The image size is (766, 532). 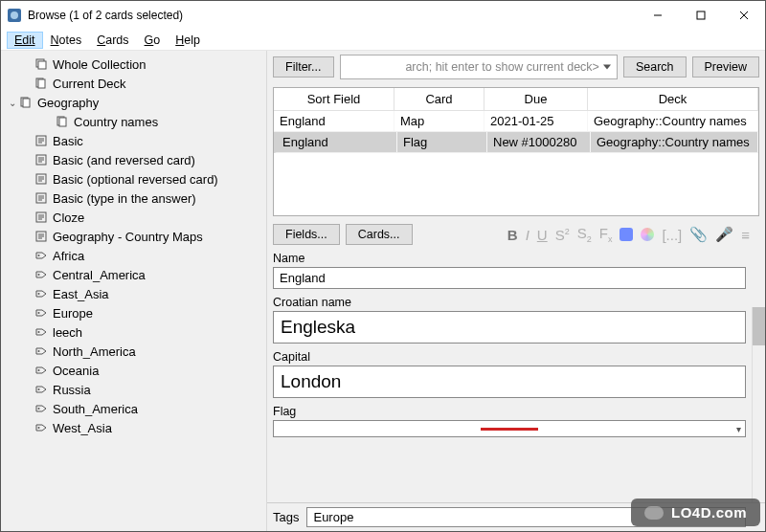 What do you see at coordinates (528, 235) in the screenshot?
I see `italic-icon: I` at bounding box center [528, 235].